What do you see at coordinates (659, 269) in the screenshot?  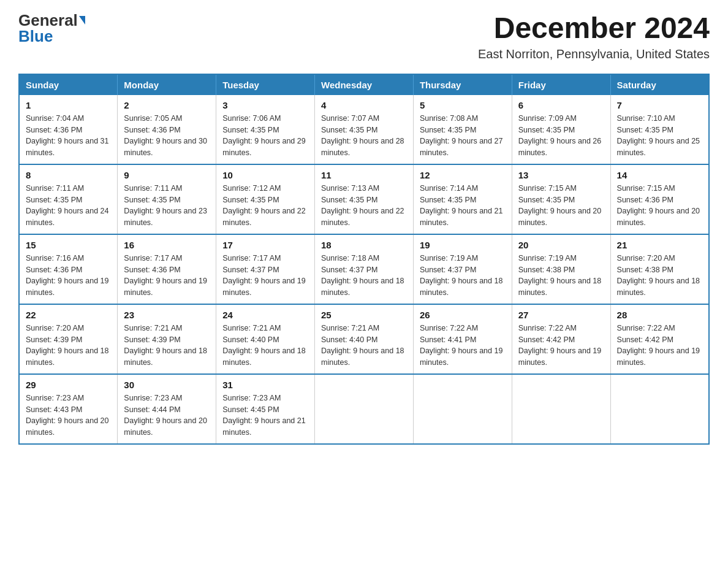 I see `calendar-day-cell: 21Sunrise: 7:20 AMSunset: 4:38 PMDayligh…` at bounding box center [659, 269].